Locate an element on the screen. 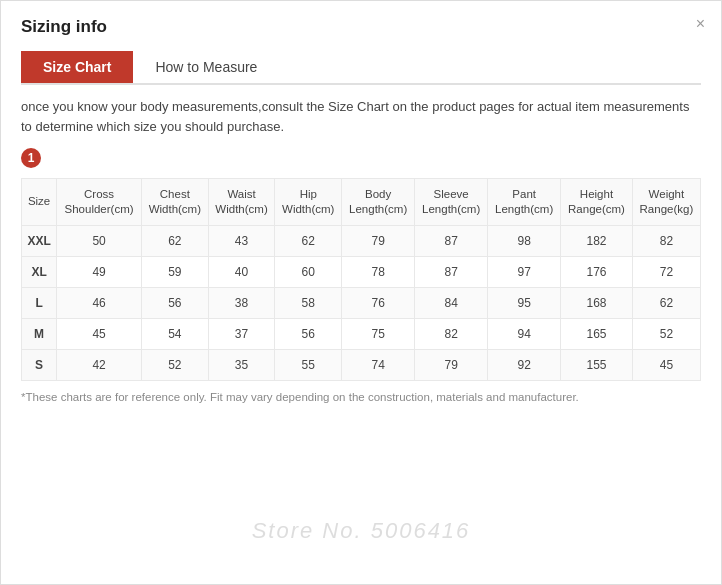  value-cell: 97 is located at coordinates (524, 272).